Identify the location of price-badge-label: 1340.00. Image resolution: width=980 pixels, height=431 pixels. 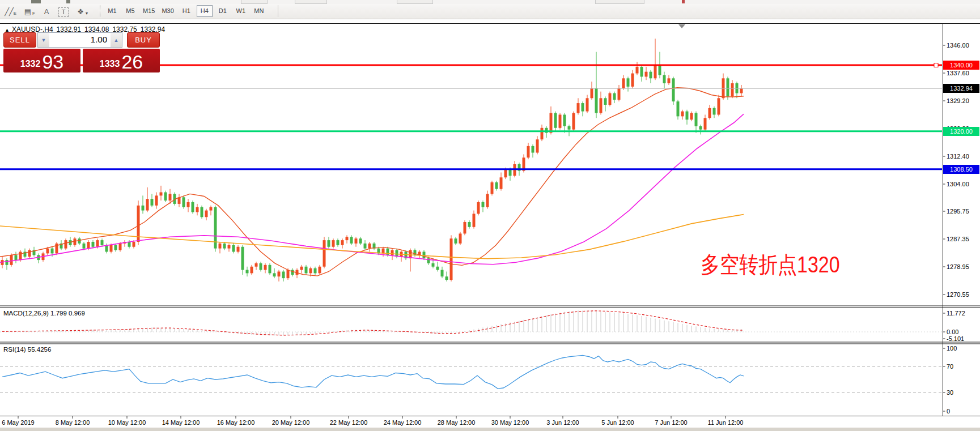
(961, 65).